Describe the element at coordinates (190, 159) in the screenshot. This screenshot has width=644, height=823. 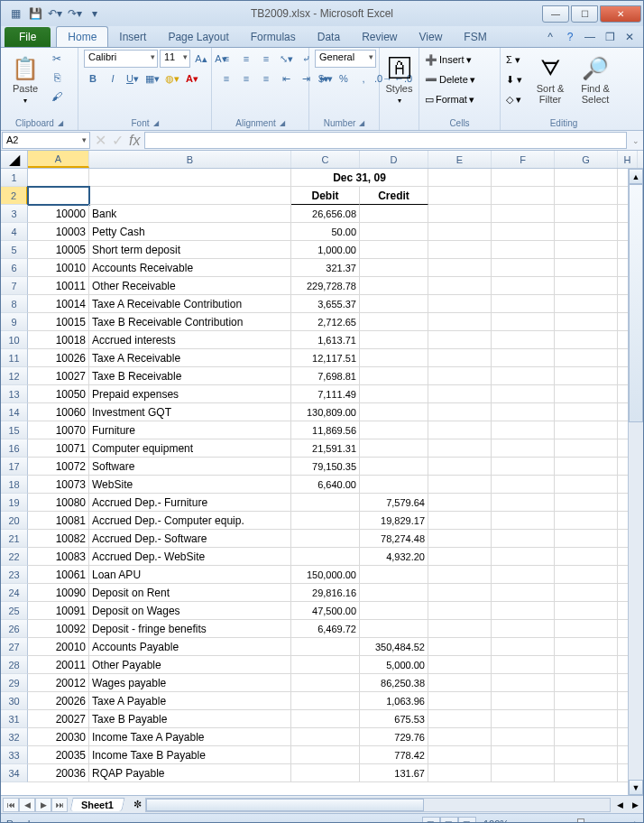
I see `column-header: B` at that location.